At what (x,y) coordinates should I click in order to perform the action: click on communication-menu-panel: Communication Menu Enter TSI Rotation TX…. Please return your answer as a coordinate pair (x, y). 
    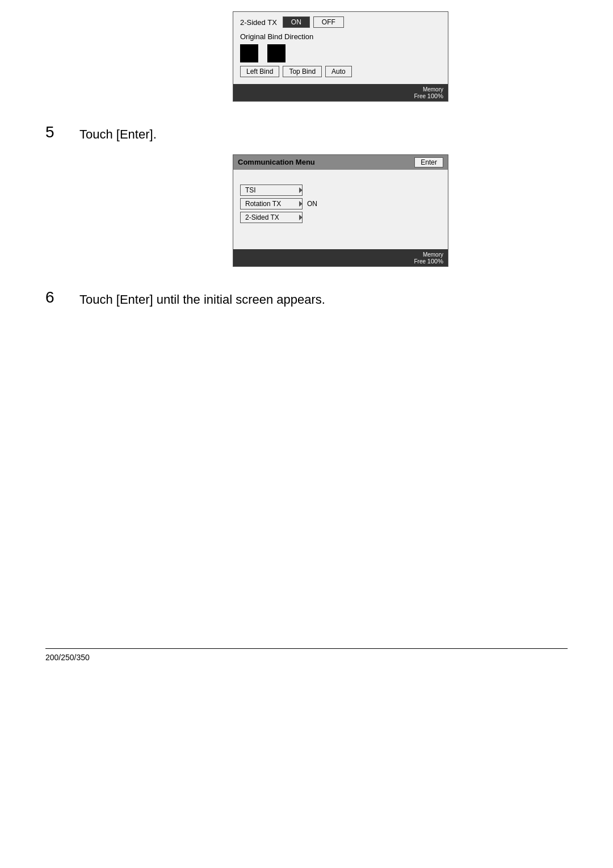
    Looking at the image, I should click on (341, 211).